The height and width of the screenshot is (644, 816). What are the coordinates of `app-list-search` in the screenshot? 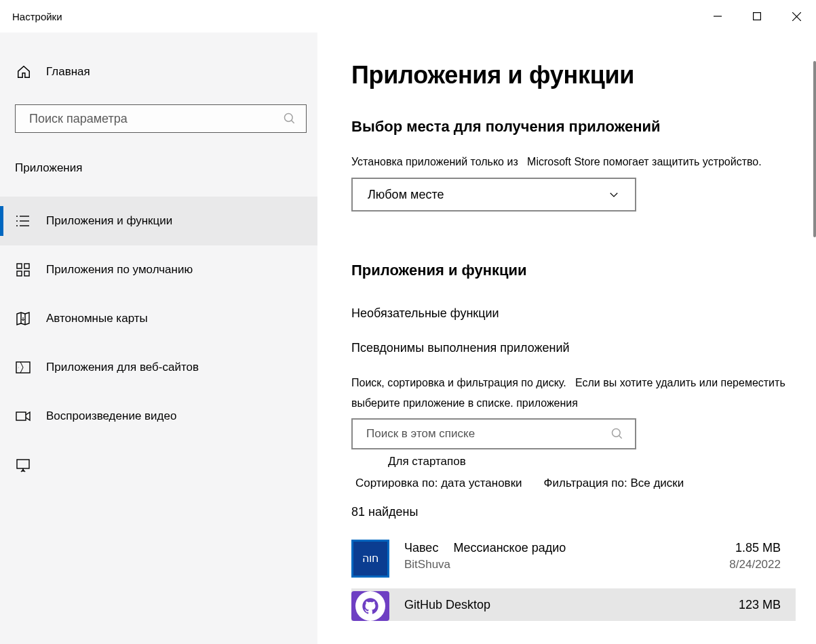 It's located at (494, 434).